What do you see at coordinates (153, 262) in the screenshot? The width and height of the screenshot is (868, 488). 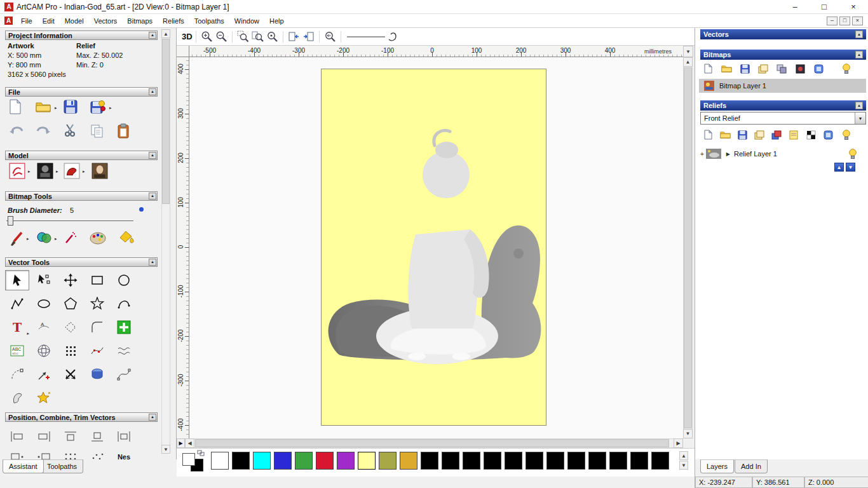 I see `collapse-vector-tools-button: ▲` at bounding box center [153, 262].